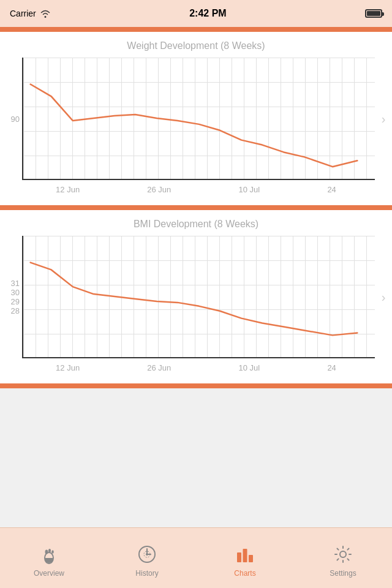  Describe the element at coordinates (196, 369) in the screenshot. I see `bmi-chart-dates: 12 Jun 26 Jun 10 Jul 24` at that location.